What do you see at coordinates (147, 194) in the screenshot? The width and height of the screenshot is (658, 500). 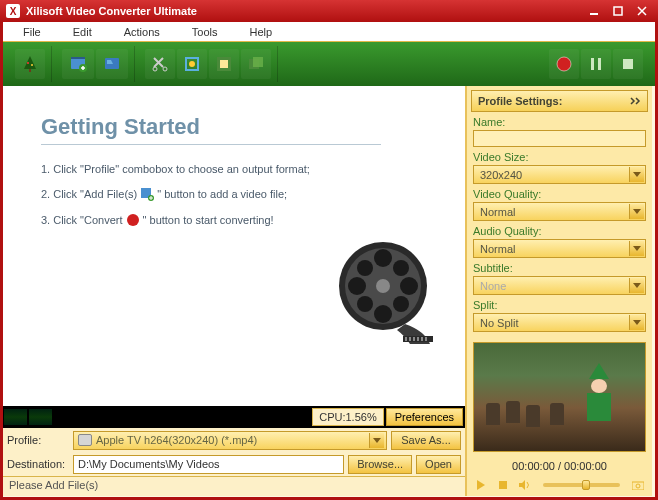 I see `add-file-inline-icon` at bounding box center [147, 194].